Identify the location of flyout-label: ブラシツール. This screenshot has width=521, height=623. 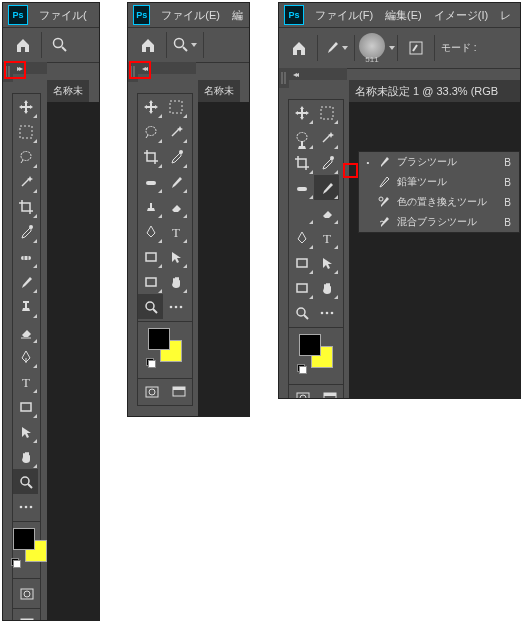
(427, 162).